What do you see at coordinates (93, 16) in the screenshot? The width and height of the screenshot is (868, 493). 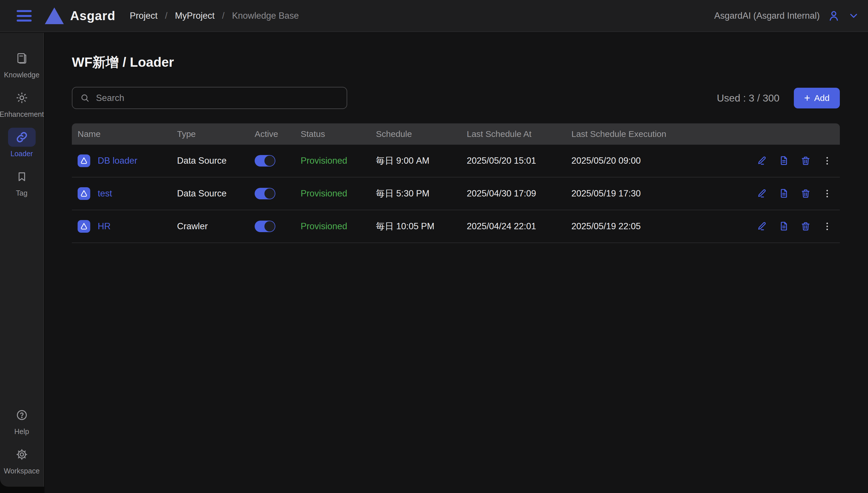 I see `logo-text: Asgard` at bounding box center [93, 16].